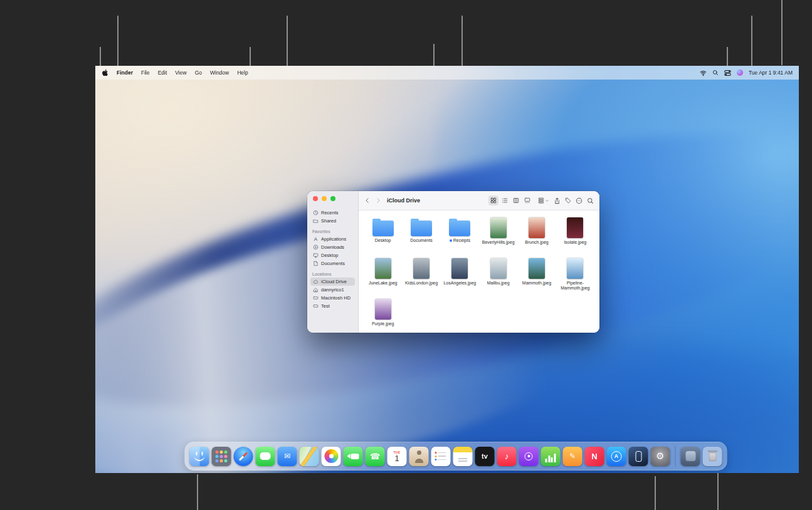  Describe the element at coordinates (419, 456) in the screenshot. I see `dock-icon-contacts` at that location.